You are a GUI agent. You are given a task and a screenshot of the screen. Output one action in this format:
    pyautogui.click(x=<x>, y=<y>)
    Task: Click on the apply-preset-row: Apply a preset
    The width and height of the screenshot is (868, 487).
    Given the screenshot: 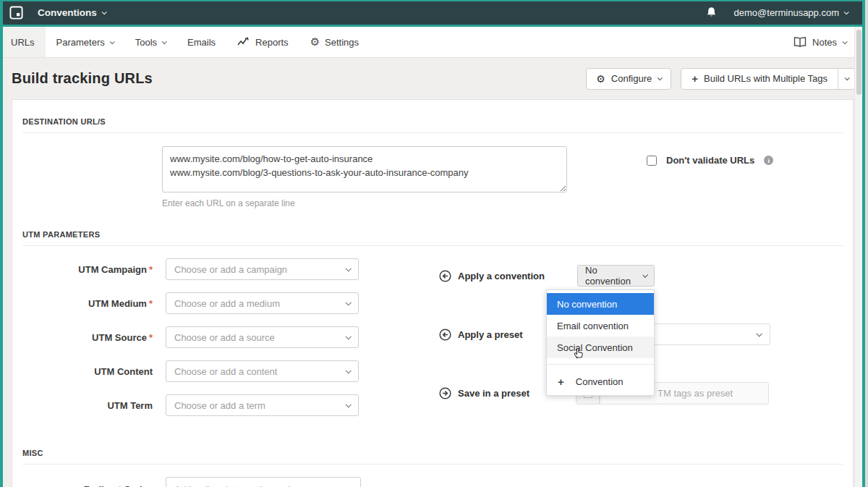 What is the action you would take?
    pyautogui.click(x=481, y=334)
    